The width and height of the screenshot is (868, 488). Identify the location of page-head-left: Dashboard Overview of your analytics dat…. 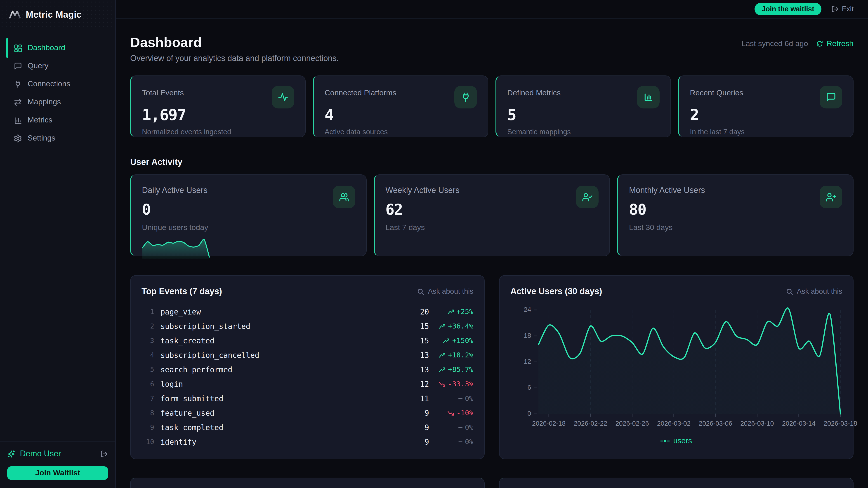
(235, 49).